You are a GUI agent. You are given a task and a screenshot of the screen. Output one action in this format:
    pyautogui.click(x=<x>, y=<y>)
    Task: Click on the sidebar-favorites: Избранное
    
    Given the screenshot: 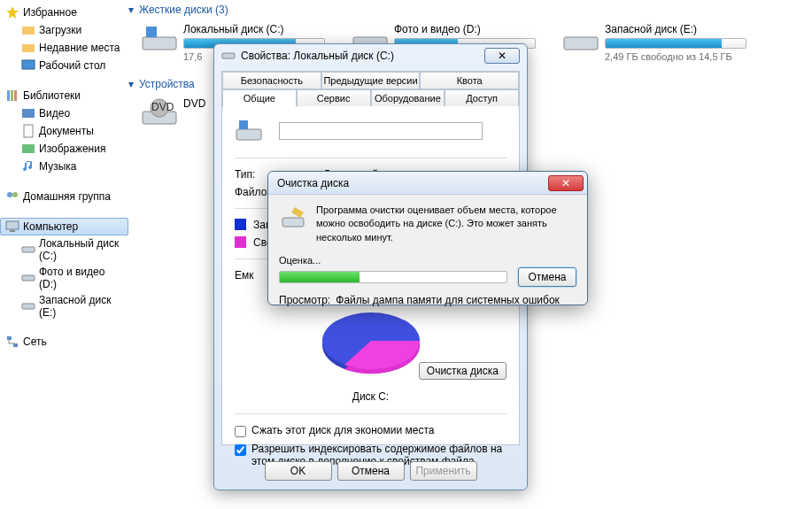 What is the action you would take?
    pyautogui.click(x=64, y=12)
    